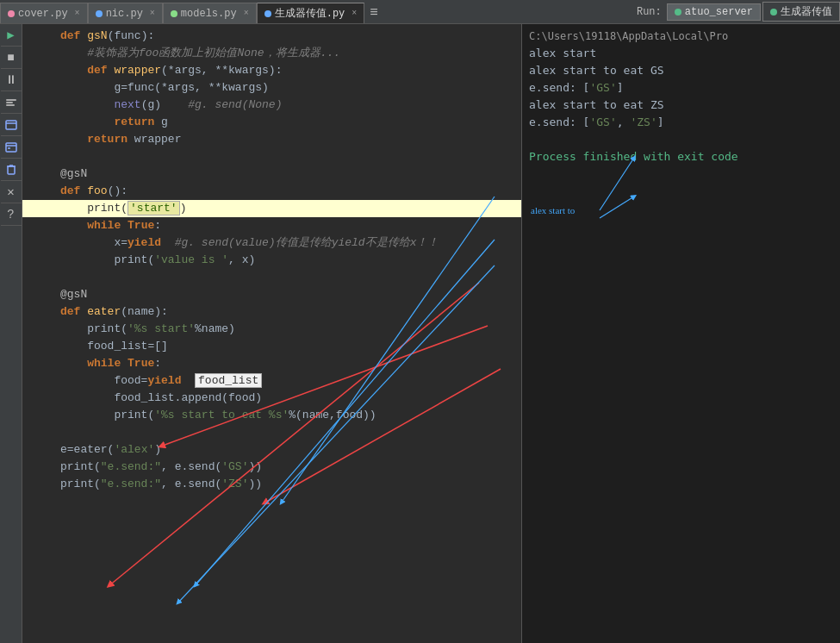 This screenshot has height=643, width=840. What do you see at coordinates (272, 209) in the screenshot?
I see `code-line-highlighted: print('start')` at bounding box center [272, 209].